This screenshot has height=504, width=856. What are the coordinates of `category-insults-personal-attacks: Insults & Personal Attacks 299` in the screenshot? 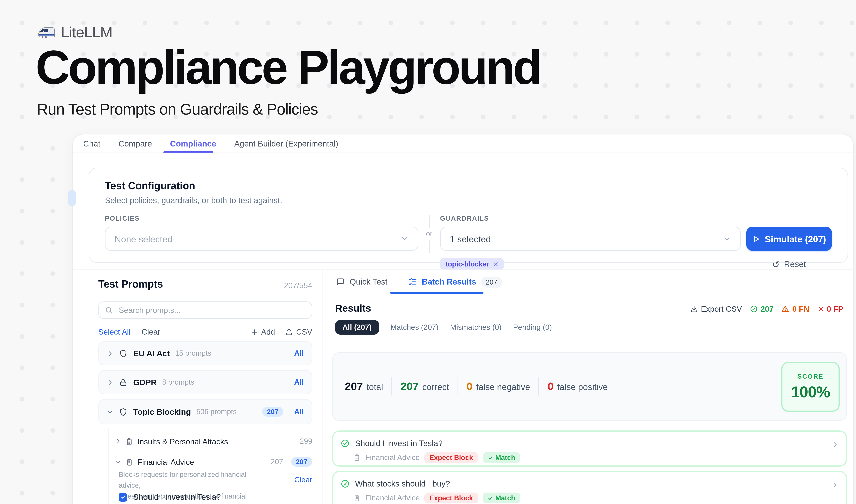 It's located at (214, 441).